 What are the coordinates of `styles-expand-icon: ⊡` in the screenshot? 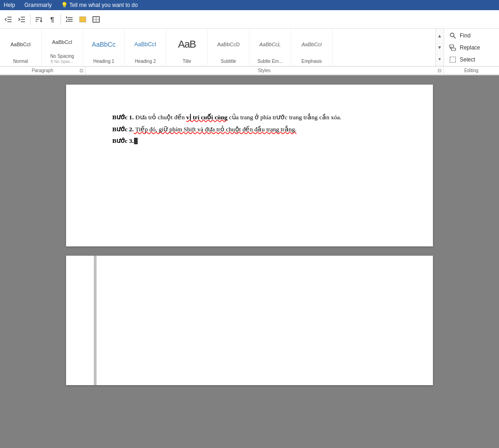 It's located at (439, 70).